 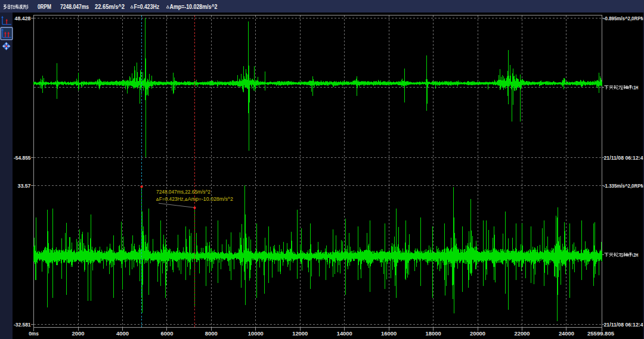 I want to click on svg-text: 48.428, so click(x=23, y=18).